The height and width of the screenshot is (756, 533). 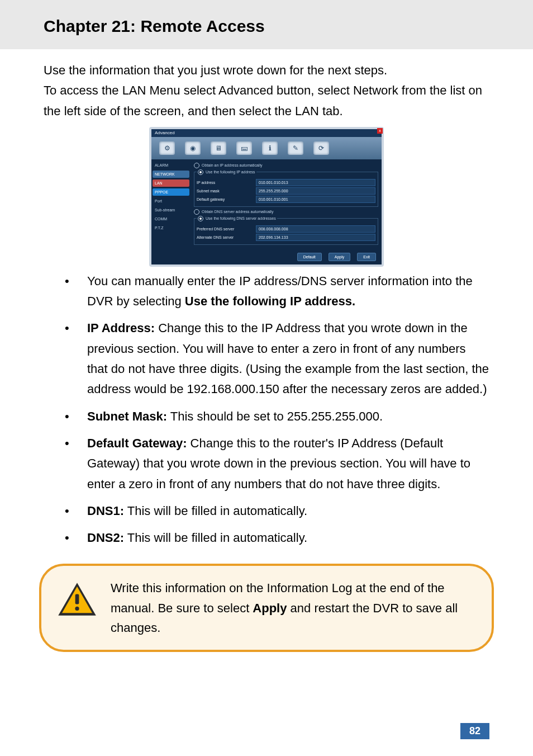 I want to click on bold-label: Subnet Mask:, so click(x=127, y=416).